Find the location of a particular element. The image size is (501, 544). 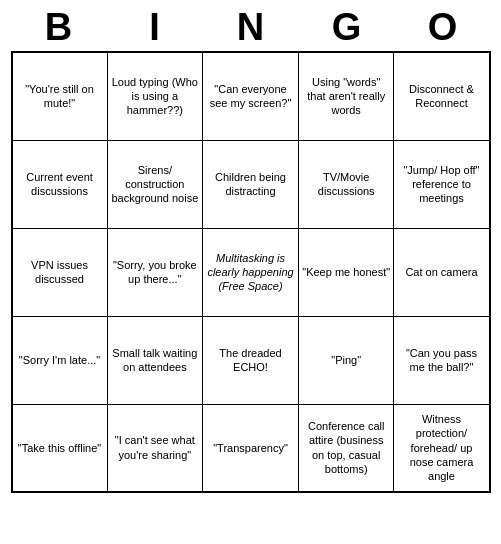

cell-2-0: VPN issues discussed is located at coordinates (60, 272).